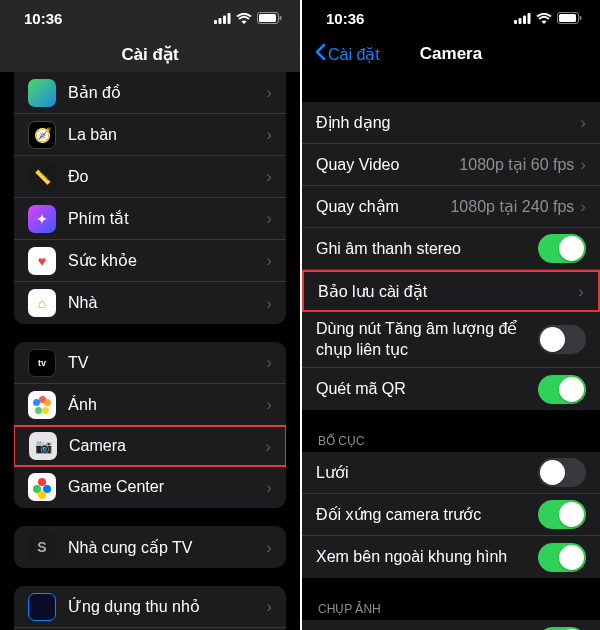 Image resolution: width=600 pixels, height=630 pixels. I want to click on settings-row-ứng-dụng-thu-nhỏ: Ứng dụng thu nhỏ›, so click(150, 607).